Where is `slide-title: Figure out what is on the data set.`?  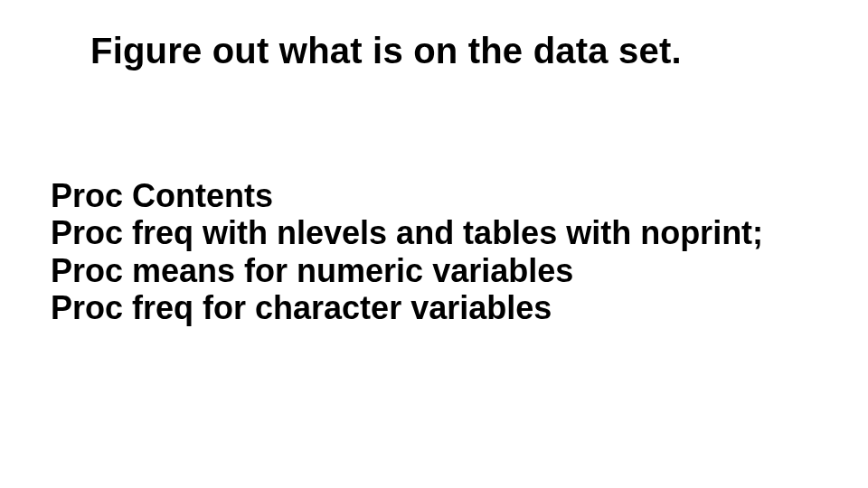 slide-title: Figure out what is on the data set. is located at coordinates (386, 51).